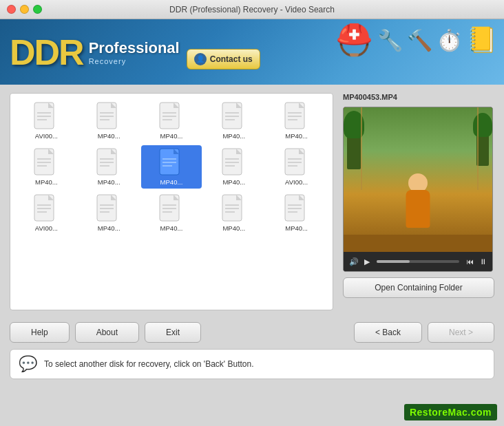 Image resolution: width=504 pixels, height=426 pixels. I want to click on helmet-icon: ⛑️, so click(354, 40).